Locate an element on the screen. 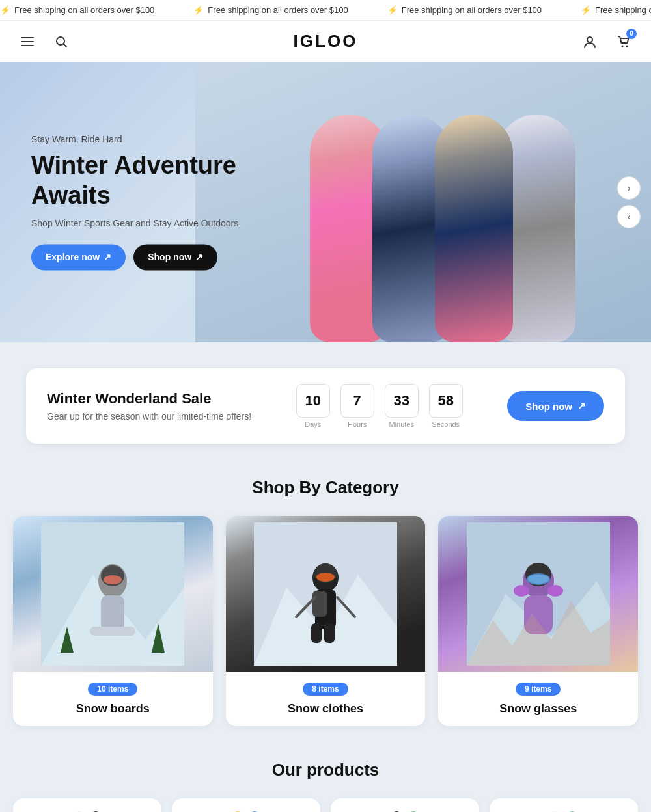  snowboarder-svg is located at coordinates (113, 594).